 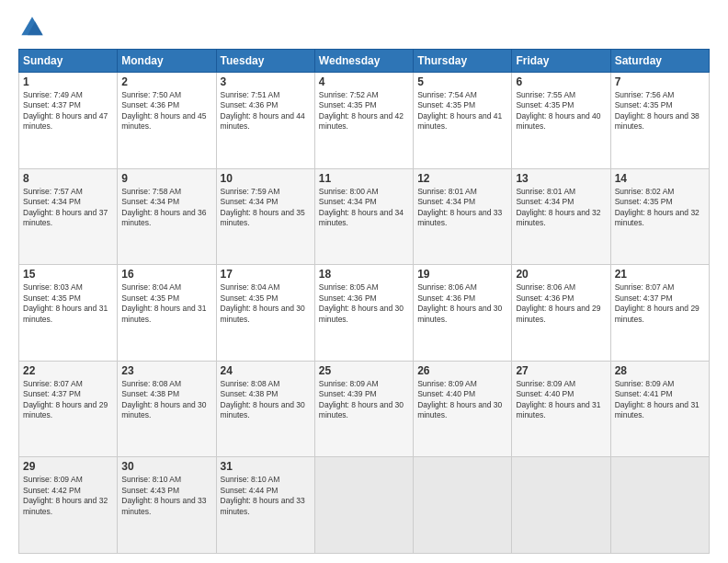 What do you see at coordinates (364, 217) in the screenshot?
I see `calendar-cell: 11Sunrise: 8:00 AMSunset: 4:34 PMDayligh…` at bounding box center [364, 217].